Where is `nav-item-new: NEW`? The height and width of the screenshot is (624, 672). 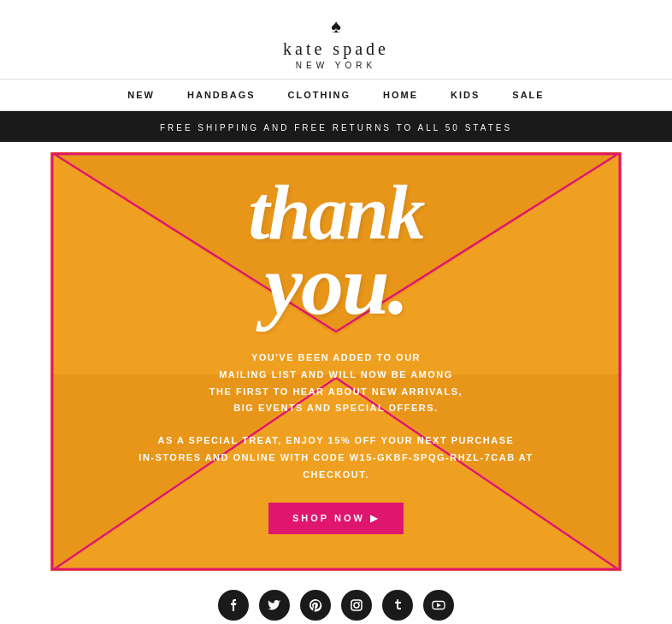
nav-item-new: NEW is located at coordinates (141, 95).